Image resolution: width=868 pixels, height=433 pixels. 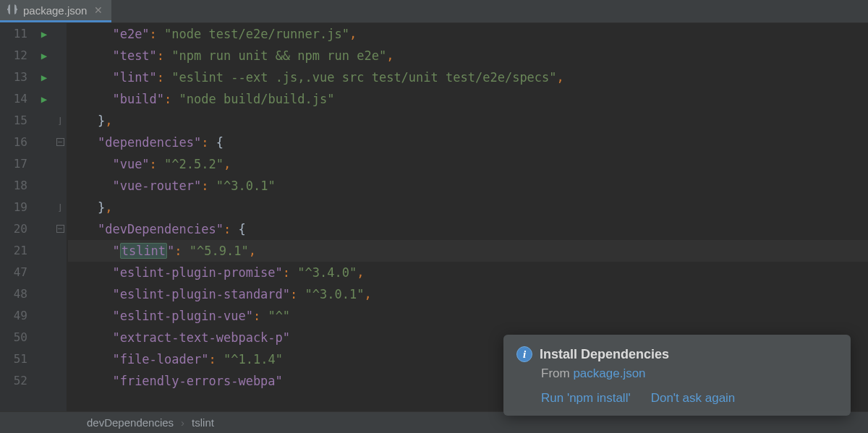 I want to click on line-number-gutter: 1112131415161718192021474849505152, so click(x=17, y=217).